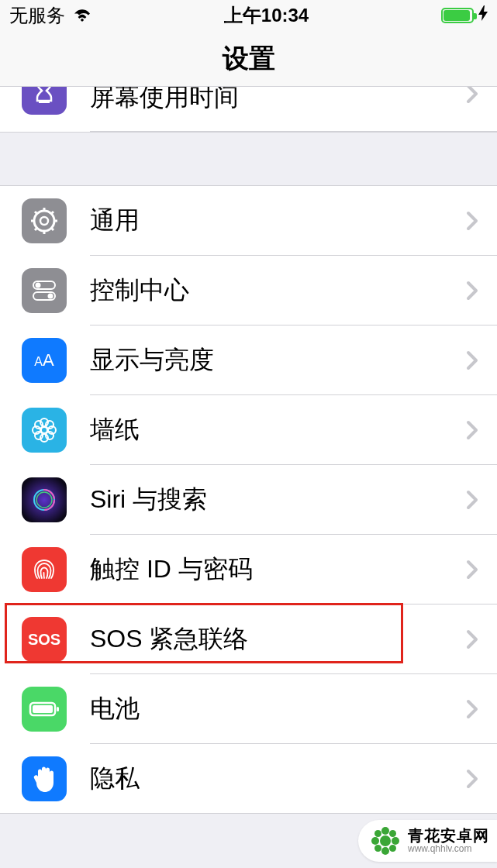  Describe the element at coordinates (248, 570) in the screenshot. I see `settings-row-touch-id: 触控 ID 与密码` at that location.